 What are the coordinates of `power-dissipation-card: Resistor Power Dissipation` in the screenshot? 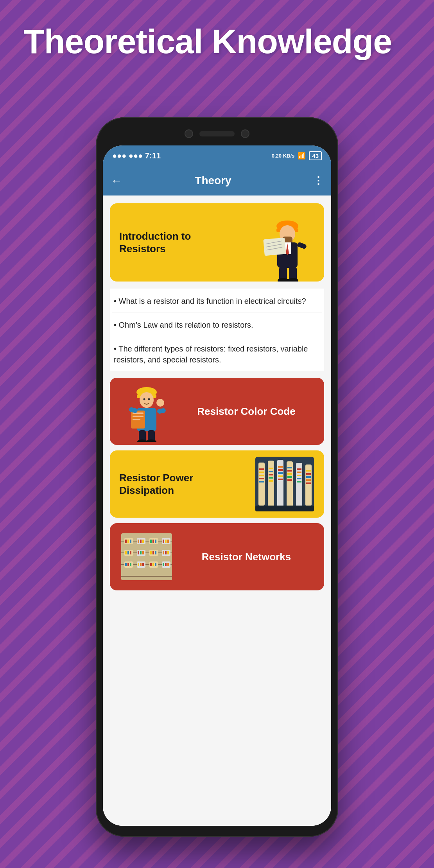 It's located at (217, 484).